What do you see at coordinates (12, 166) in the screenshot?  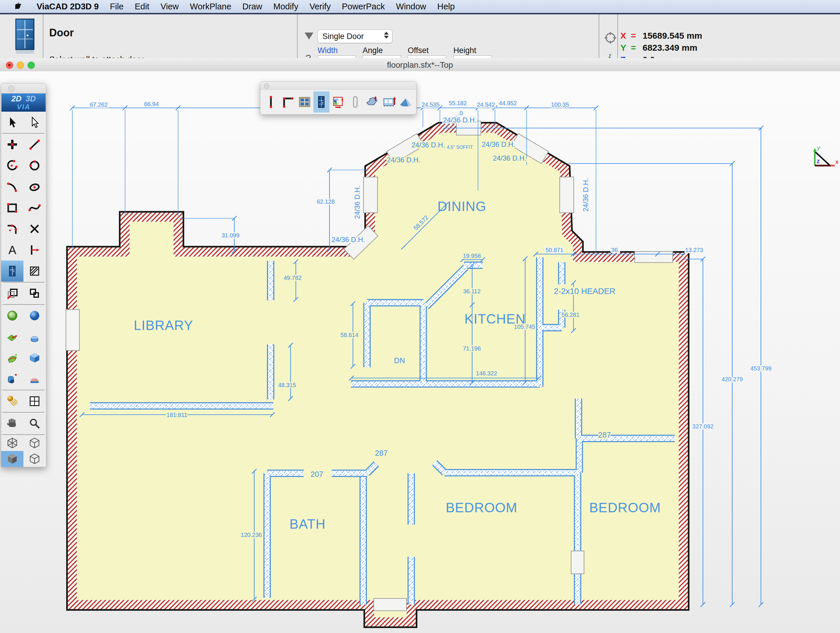 I see `arc-tool` at bounding box center [12, 166].